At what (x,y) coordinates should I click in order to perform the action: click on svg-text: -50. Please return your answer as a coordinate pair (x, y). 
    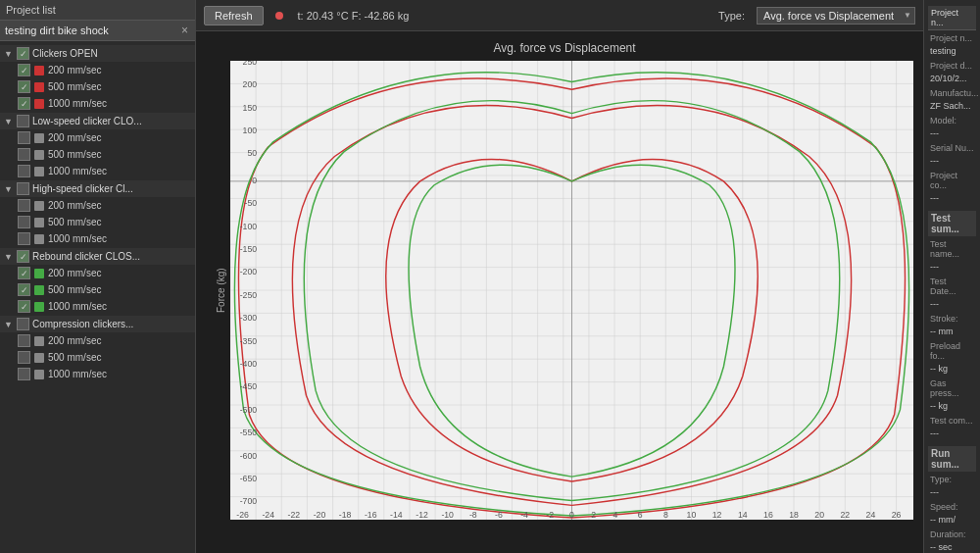
    Looking at the image, I should click on (251, 203).